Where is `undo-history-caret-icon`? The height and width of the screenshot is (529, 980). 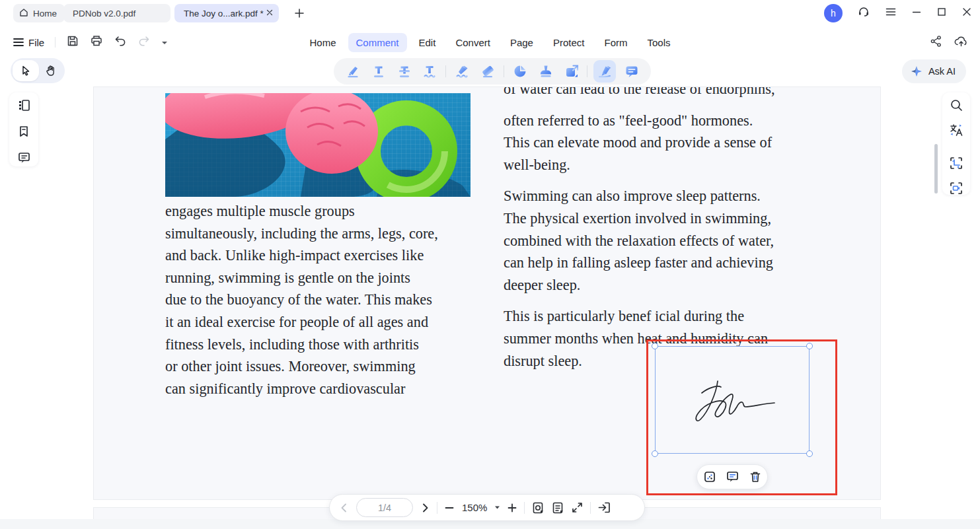
undo-history-caret-icon is located at coordinates (165, 42).